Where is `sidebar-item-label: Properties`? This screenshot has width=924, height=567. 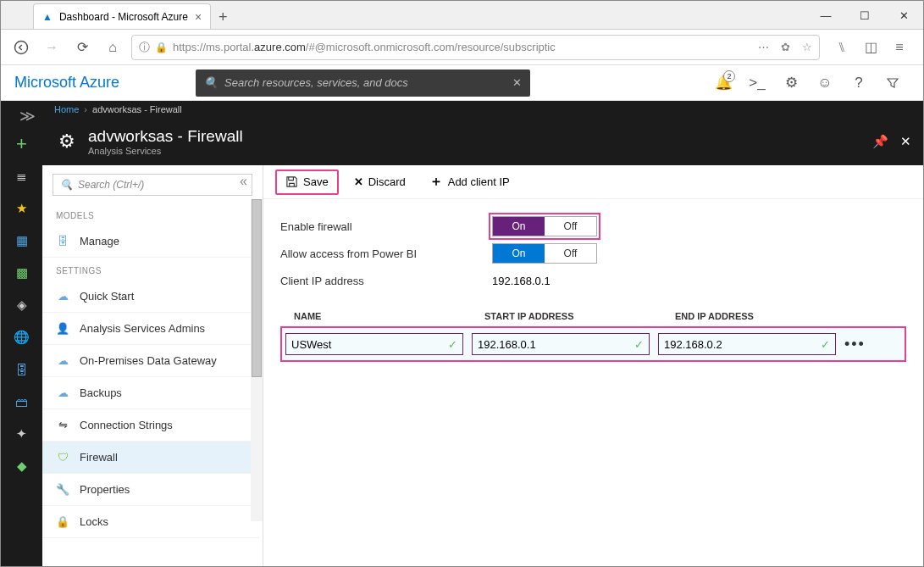 sidebar-item-label: Properties is located at coordinates (105, 490).